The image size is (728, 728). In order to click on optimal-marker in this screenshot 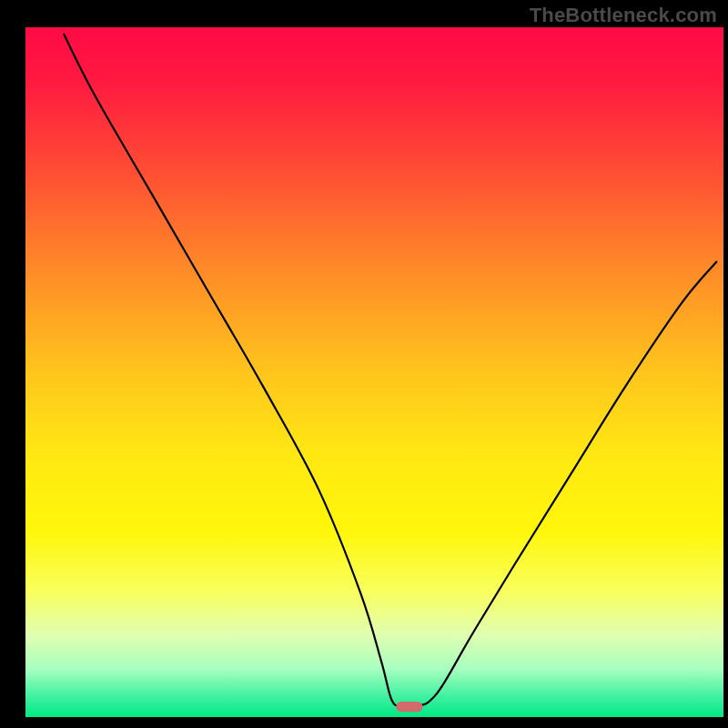, I will do `click(410, 706)`.